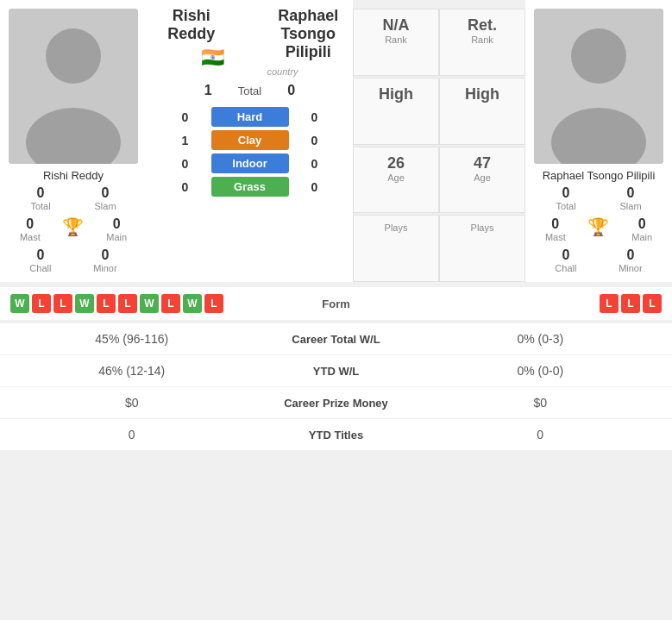  Describe the element at coordinates (292, 91) in the screenshot. I see `right-h2h-count: 0` at that location.